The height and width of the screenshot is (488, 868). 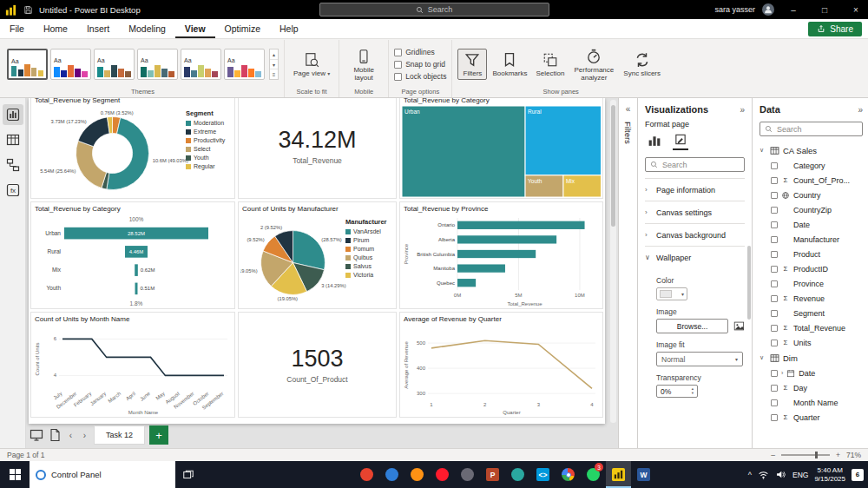 What do you see at coordinates (811, 387) in the screenshot?
I see `field-day: ΣDay` at bounding box center [811, 387].